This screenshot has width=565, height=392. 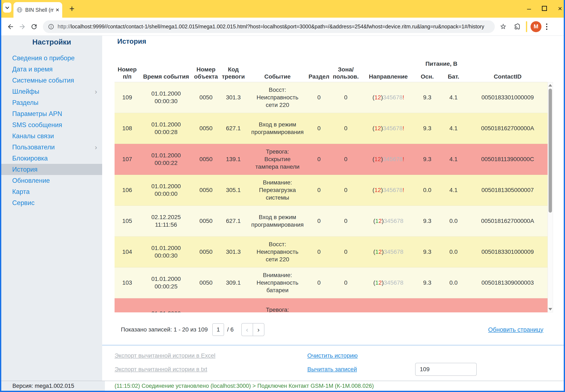 What do you see at coordinates (37, 114) in the screenshot?
I see `sidebar-item-label: Параметры APN` at bounding box center [37, 114].